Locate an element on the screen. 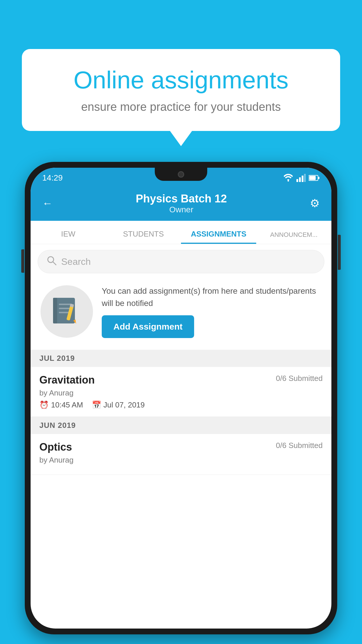  calendar-icon: 📅 is located at coordinates (96, 405).